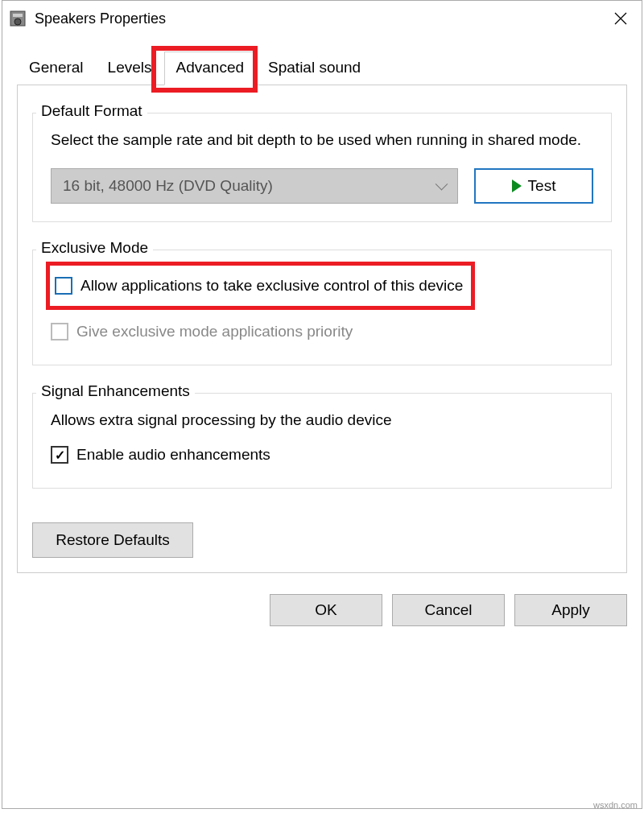 The height and width of the screenshot is (813, 644). Describe the element at coordinates (322, 307) in the screenshot. I see `group-exclusive-mode: Exclusive Mode Allow applications to tak…` at that location.